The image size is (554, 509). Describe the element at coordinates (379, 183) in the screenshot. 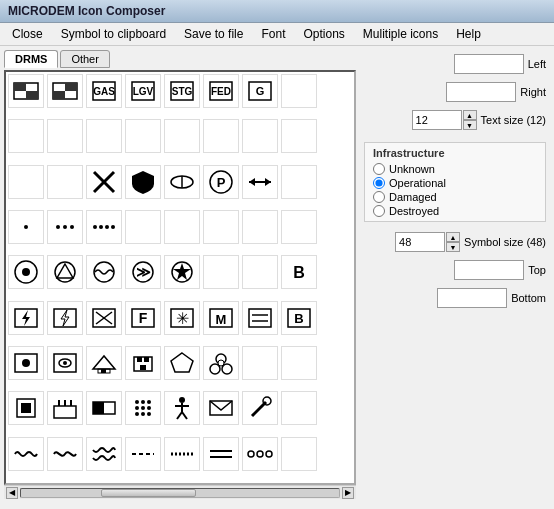

I see `radio-operational-input` at that location.